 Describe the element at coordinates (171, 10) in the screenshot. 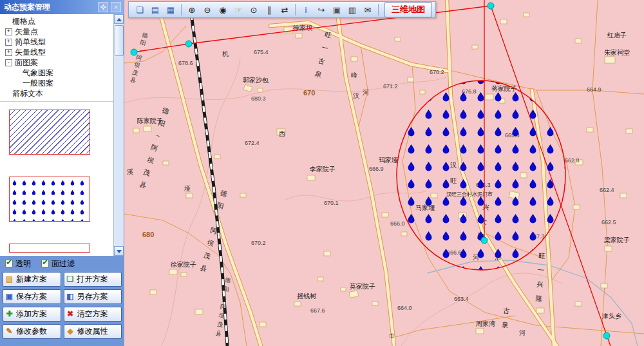

I see `grid-icon: ▦` at that location.